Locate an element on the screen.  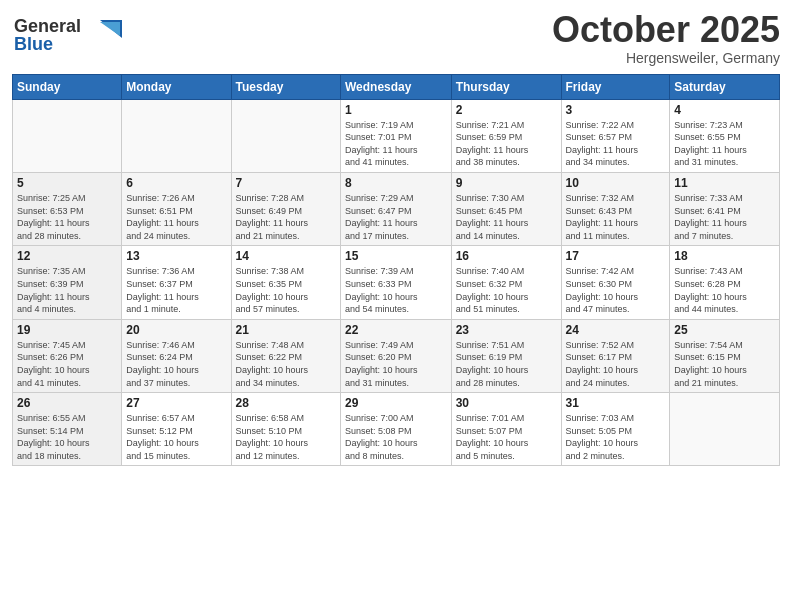
calendar-cell: 25Sunrise: 7:54 AMSunset: 6:15 PMDayligh… is located at coordinates (725, 356).